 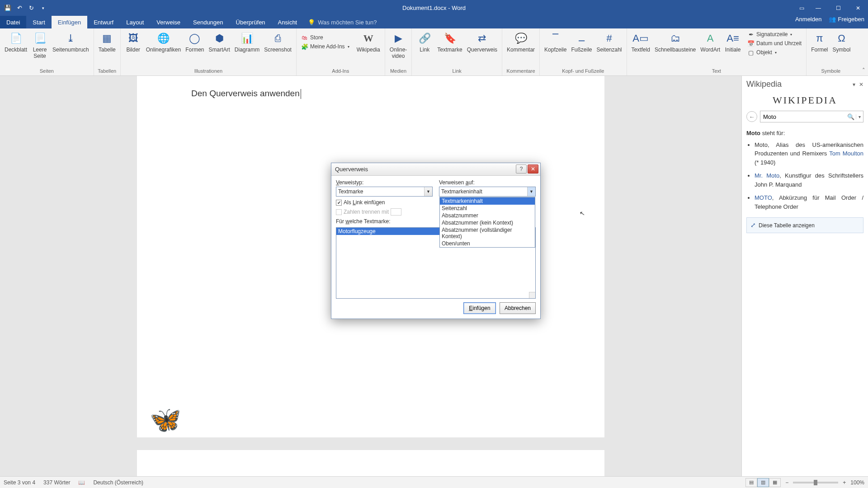 What do you see at coordinates (487, 216) in the screenshot?
I see `dropdown-option: Absatznummer` at bounding box center [487, 216].